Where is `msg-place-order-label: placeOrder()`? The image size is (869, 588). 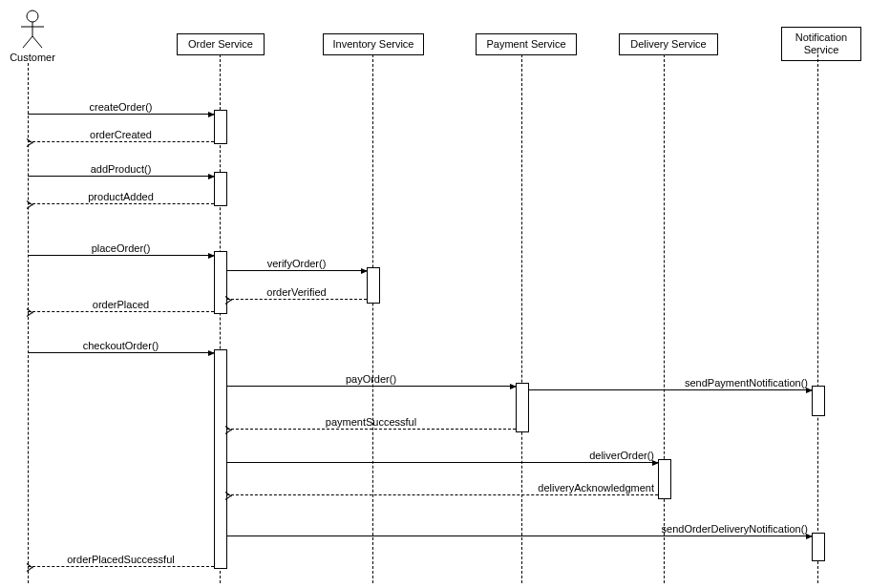 msg-place-order-label: placeOrder() is located at coordinates (120, 248).